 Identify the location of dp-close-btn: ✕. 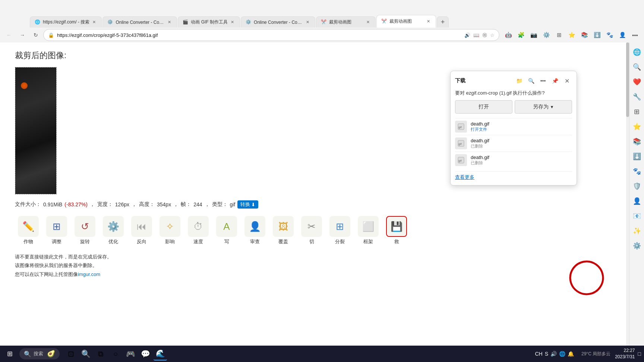
(567, 81).